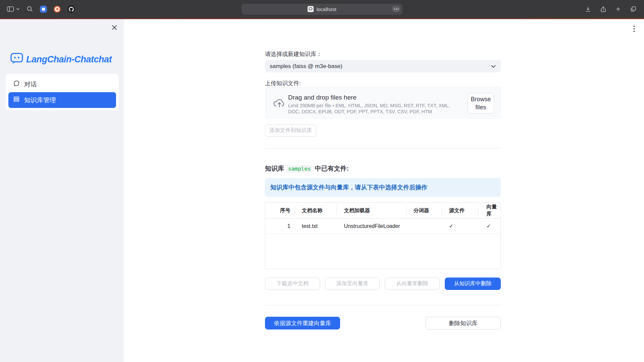 This screenshot has height=362, width=644. I want to click on sidebar-menu: 对话 知识库管理, so click(62, 92).